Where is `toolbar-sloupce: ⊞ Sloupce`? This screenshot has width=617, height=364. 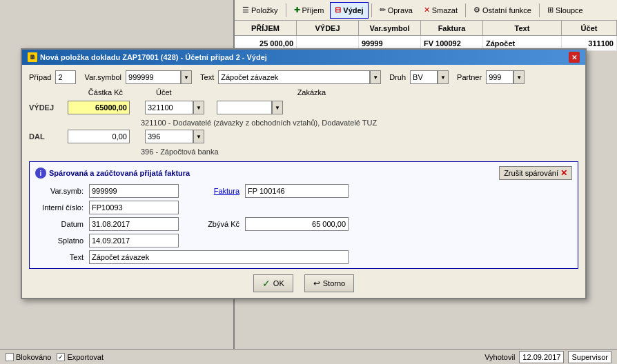
toolbar-sloupce: ⊞ Sloupce is located at coordinates (565, 10).